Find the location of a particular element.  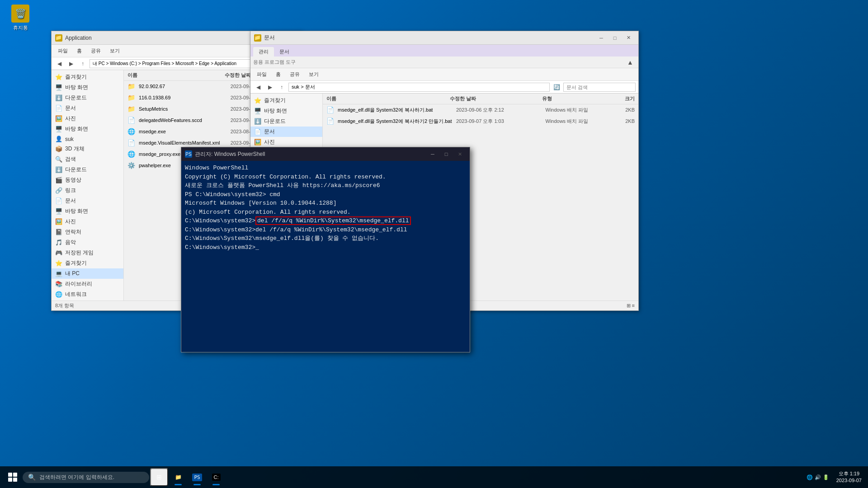

start-button is located at coordinates (13, 477).